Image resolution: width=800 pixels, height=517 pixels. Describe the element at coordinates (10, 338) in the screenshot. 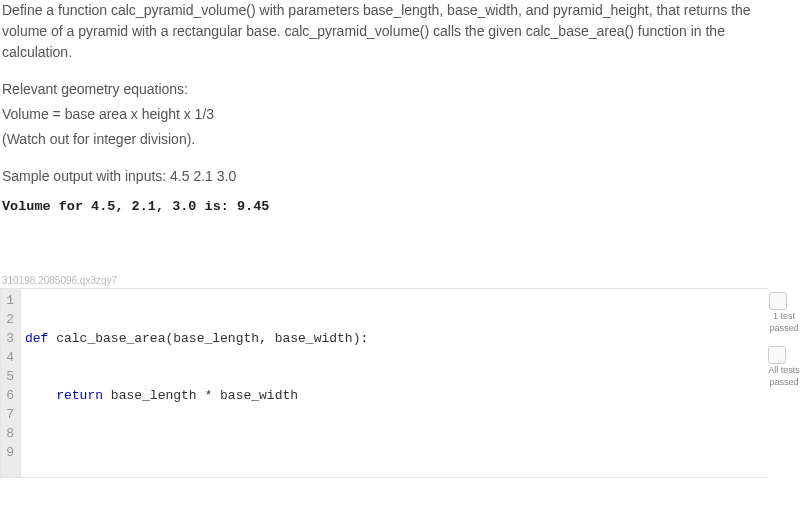

I see `line-number: 3` at that location.